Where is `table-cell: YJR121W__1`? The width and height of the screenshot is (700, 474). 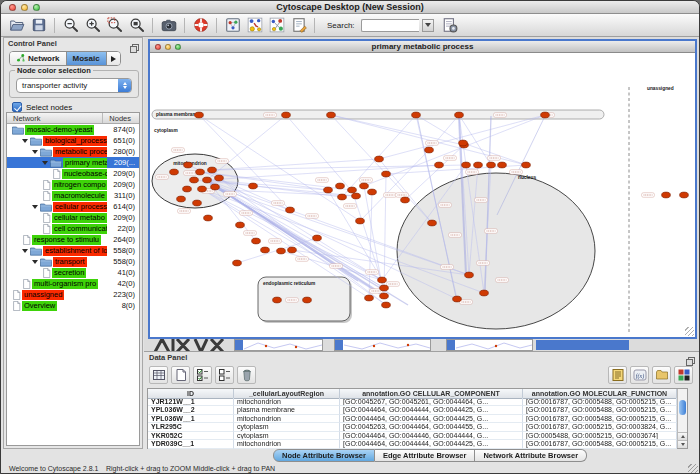 table-cell: YJR121W__1 is located at coordinates (191, 402).